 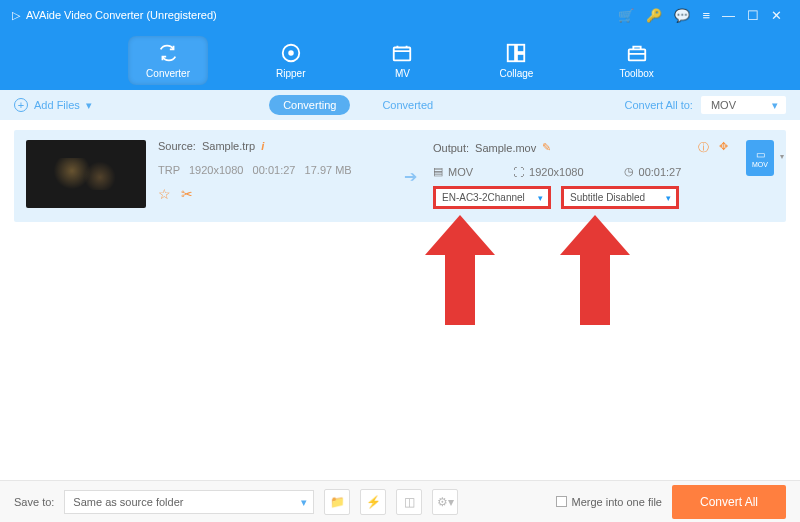 What do you see at coordinates (460, 270) in the screenshot?
I see `annotation-arrow-audio` at bounding box center [460, 270].